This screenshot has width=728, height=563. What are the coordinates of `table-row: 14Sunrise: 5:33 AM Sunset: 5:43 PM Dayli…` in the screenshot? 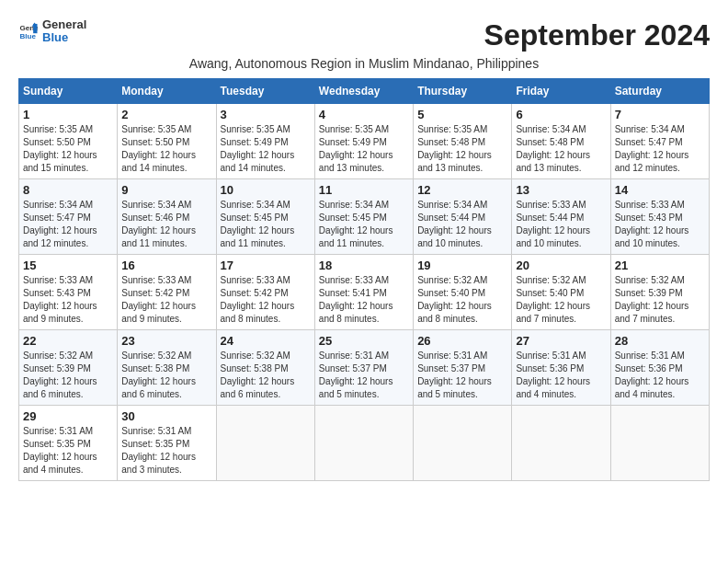 It's located at (660, 217).